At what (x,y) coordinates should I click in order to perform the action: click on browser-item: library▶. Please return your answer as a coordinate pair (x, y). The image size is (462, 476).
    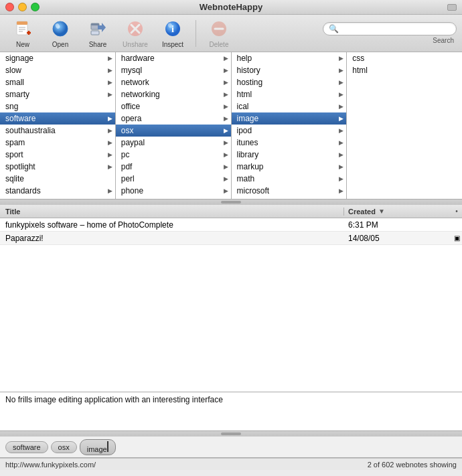
    Looking at the image, I should click on (289, 155).